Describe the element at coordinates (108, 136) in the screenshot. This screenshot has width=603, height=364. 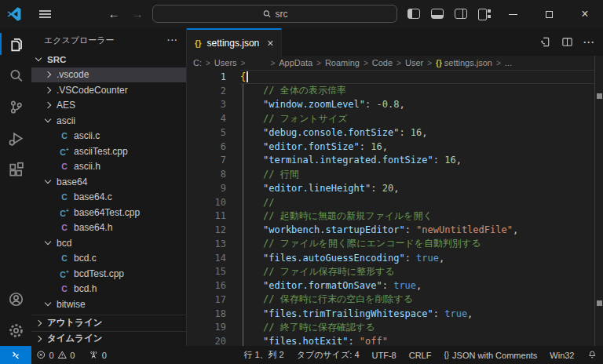
I see `file-ascii.c: Cascii.c` at that location.